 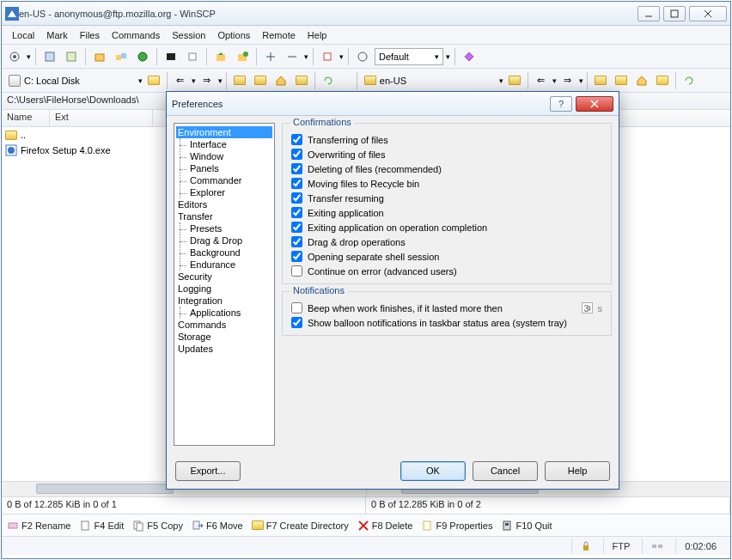 I want to click on tree-transfer: Transfer, so click(x=224, y=216).